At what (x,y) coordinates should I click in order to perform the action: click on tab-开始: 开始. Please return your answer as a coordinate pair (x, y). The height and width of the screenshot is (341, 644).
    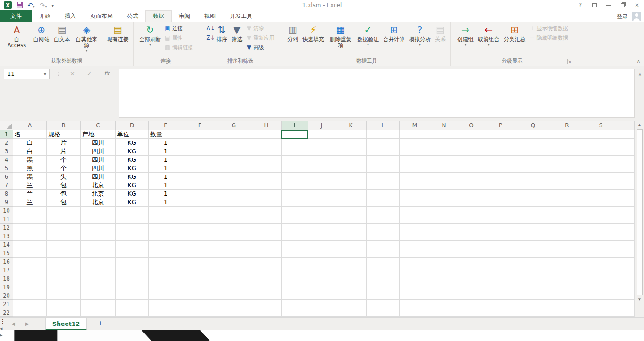
    Looking at the image, I should click on (45, 16).